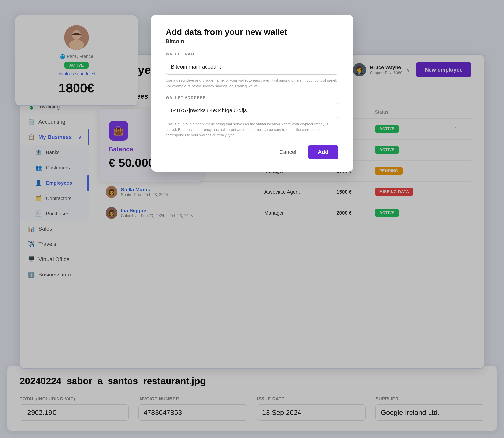 This screenshot has width=504, height=438. I want to click on modal-title: Add data from your new wallet, so click(252, 32).